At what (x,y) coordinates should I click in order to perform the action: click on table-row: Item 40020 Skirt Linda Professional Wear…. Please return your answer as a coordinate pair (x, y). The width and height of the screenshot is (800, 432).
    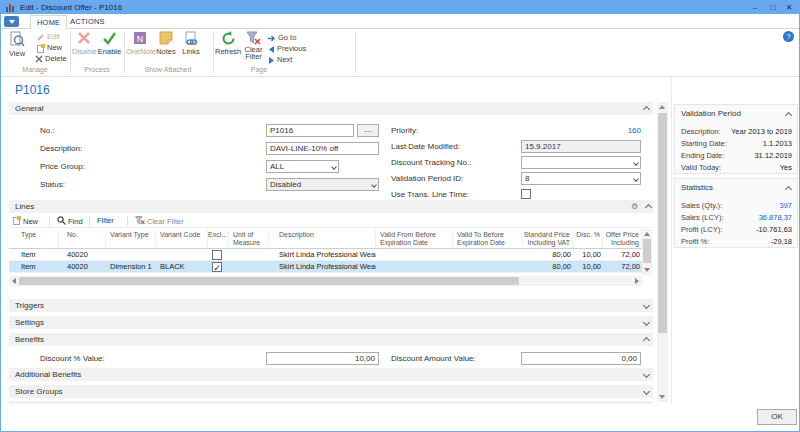
    Looking at the image, I should click on (326, 255).